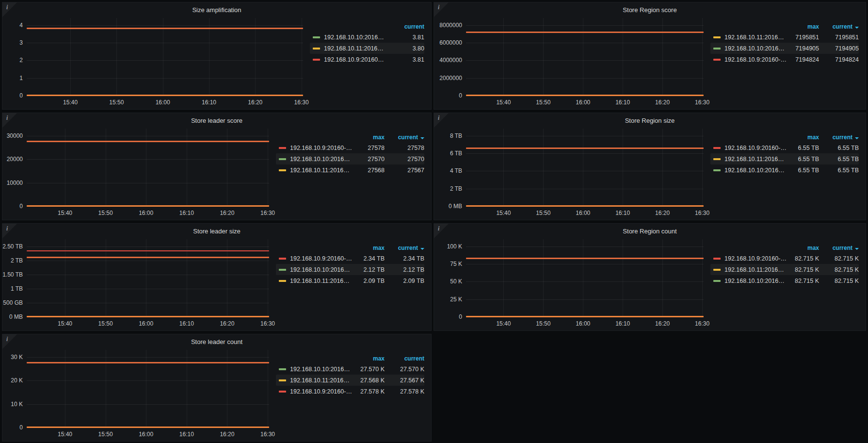  I want to click on legend-row: 192.168.10.11:20160-store-482.715 K82.71…, so click(785, 270).